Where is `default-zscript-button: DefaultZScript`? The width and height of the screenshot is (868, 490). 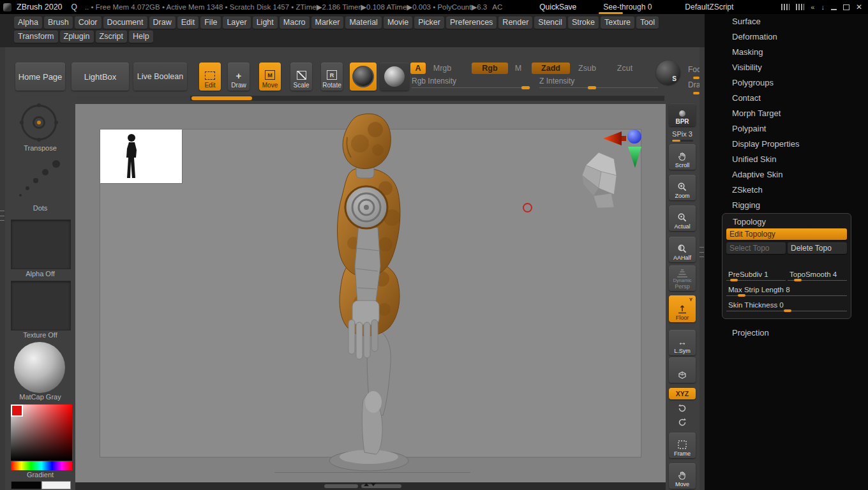 default-zscript-button: DefaultZScript is located at coordinates (709, 7).